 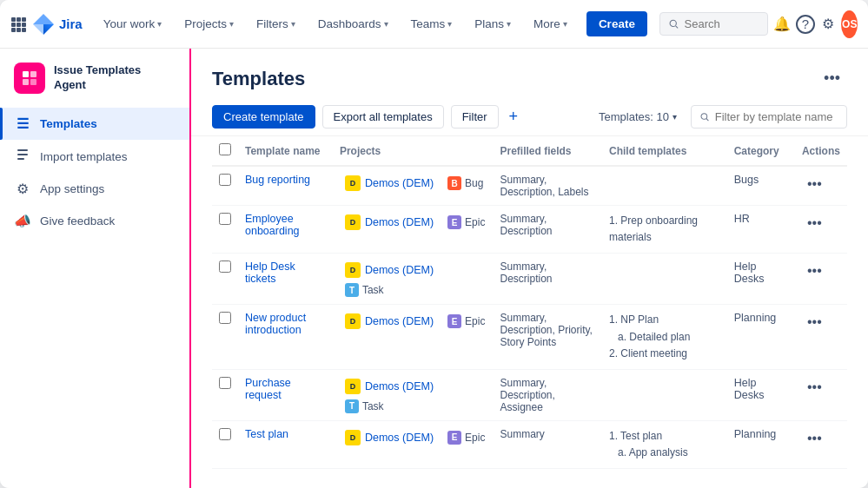 What do you see at coordinates (268, 389) in the screenshot?
I see `template-name-link: Purchase request` at bounding box center [268, 389].